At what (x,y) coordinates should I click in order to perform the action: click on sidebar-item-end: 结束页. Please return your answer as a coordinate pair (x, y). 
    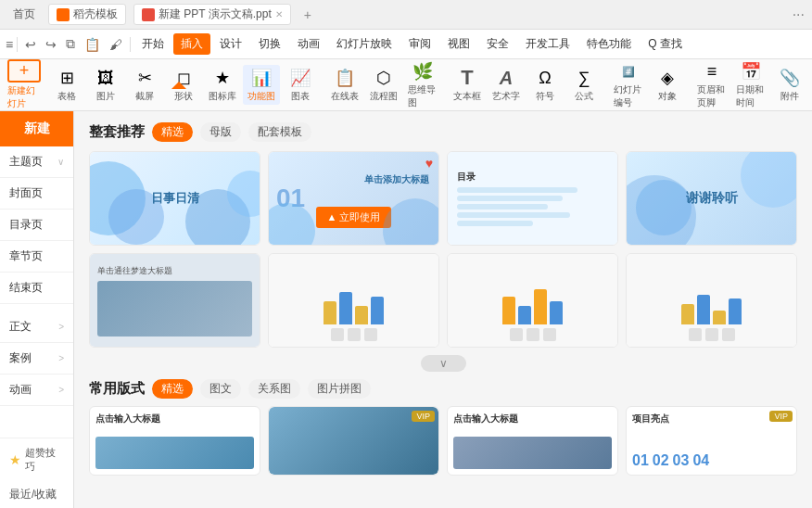
    Looking at the image, I should click on (37, 288).